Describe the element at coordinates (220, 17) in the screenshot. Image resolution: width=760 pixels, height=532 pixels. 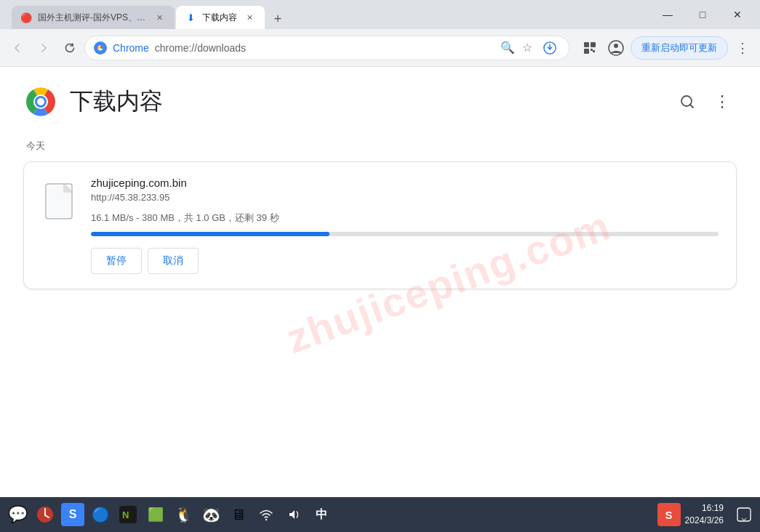
I see `tab-downloads: ⬇ 下载内容 ✕` at that location.